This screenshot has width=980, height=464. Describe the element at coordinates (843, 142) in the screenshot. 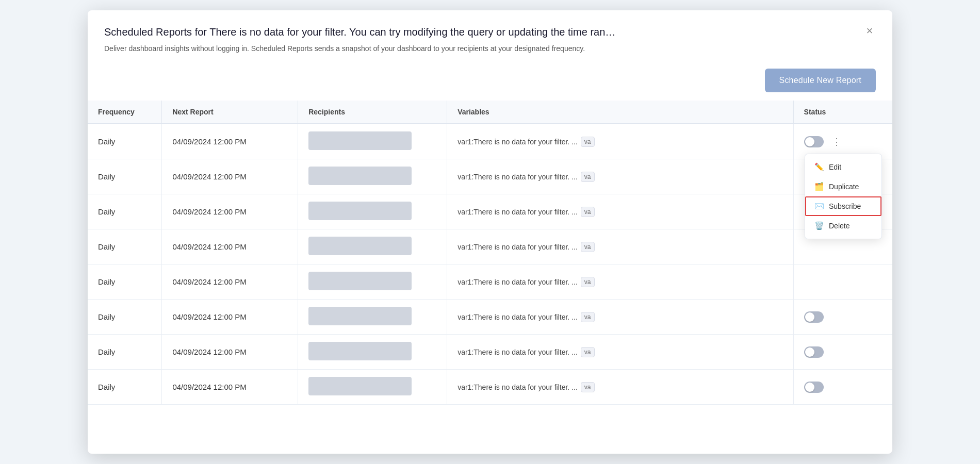

I see `status-cell: ⋮ ✏️ Edit 🗂️ Duplicate` at that location.